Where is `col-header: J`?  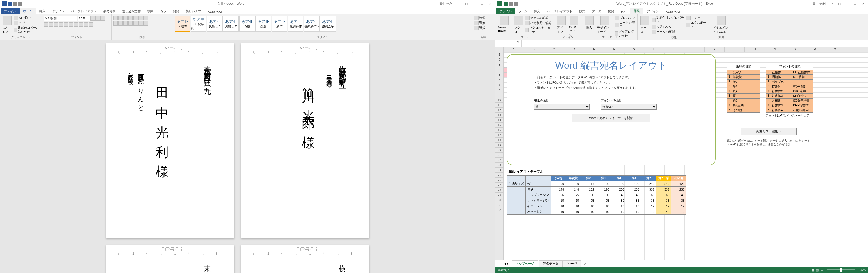 col-header: J is located at coordinates (694, 49).